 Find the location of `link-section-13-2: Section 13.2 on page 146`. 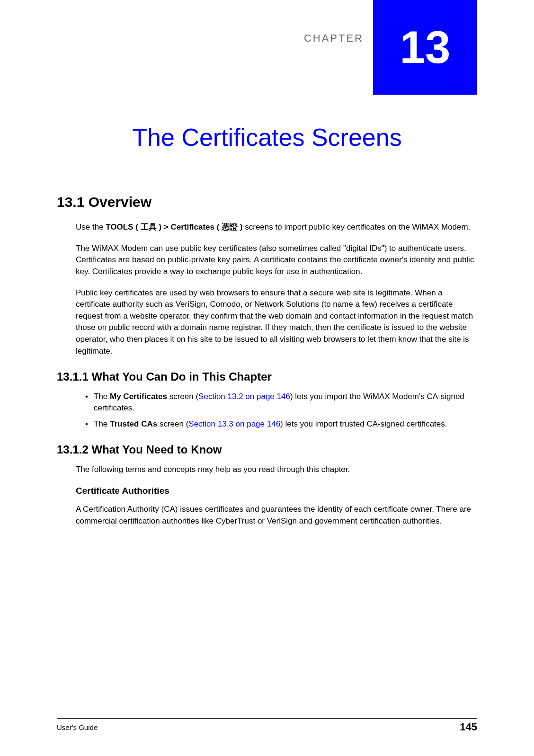

link-section-13-2: Section 13.2 on page 146 is located at coordinates (244, 397).